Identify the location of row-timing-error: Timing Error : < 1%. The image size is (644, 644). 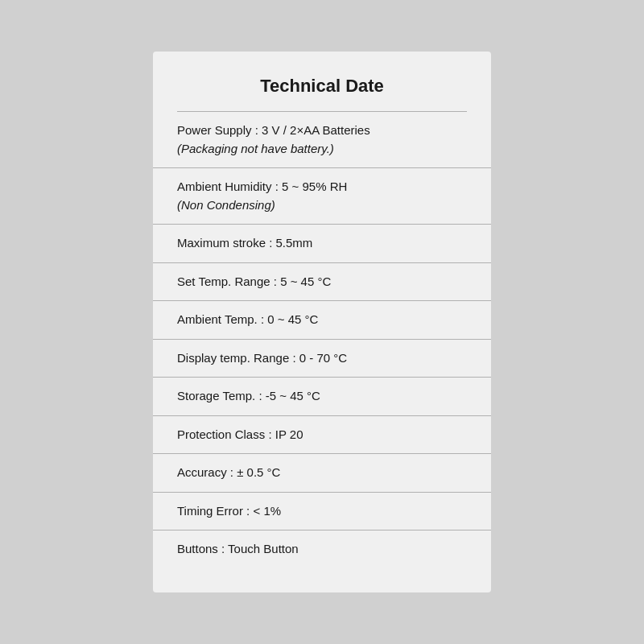
(322, 512).